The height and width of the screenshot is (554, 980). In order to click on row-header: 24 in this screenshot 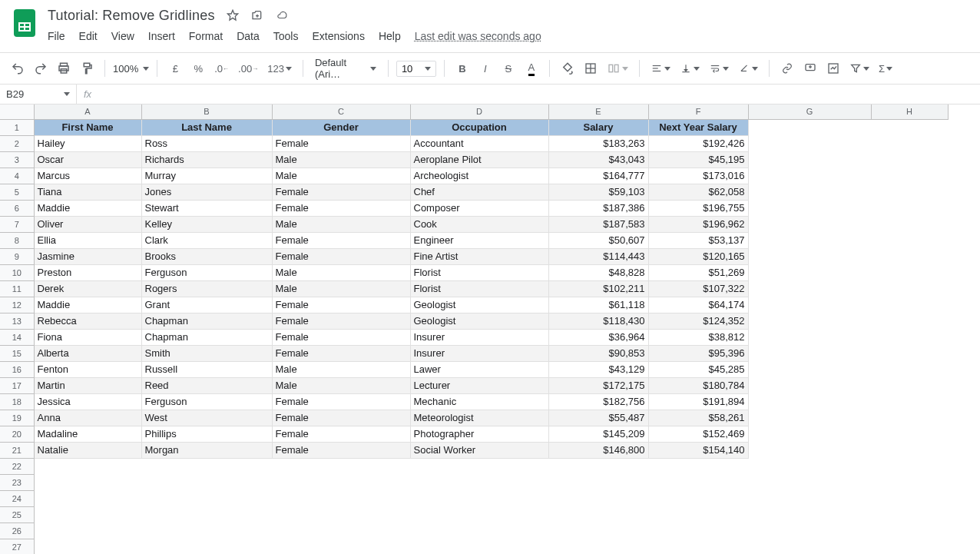, I will do `click(17, 498)`.